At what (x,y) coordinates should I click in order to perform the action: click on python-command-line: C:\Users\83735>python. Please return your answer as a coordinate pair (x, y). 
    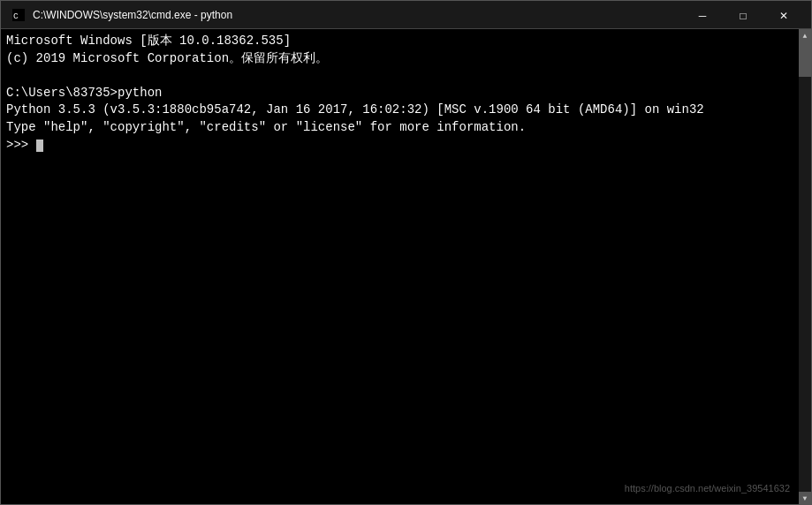
    Looking at the image, I should click on (399, 94).